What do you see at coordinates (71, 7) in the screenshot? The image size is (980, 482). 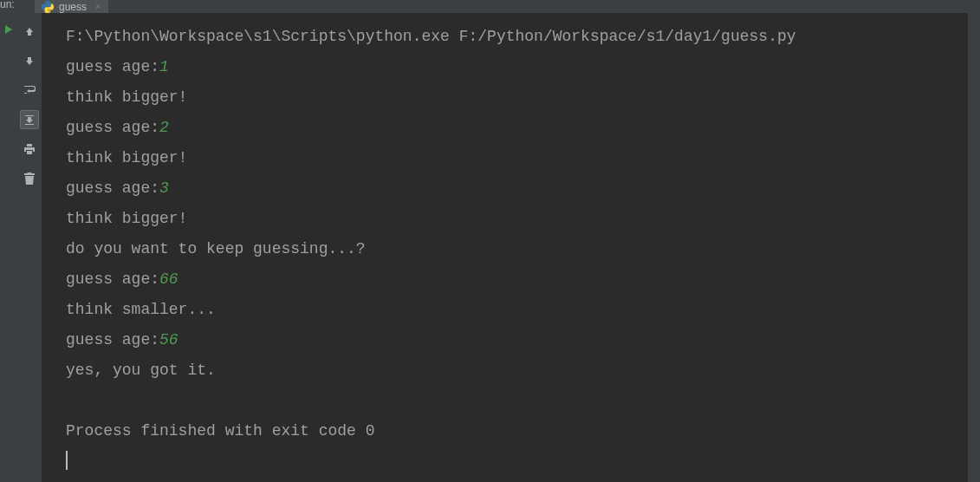 I see `run-tab-guess: guess ×` at bounding box center [71, 7].